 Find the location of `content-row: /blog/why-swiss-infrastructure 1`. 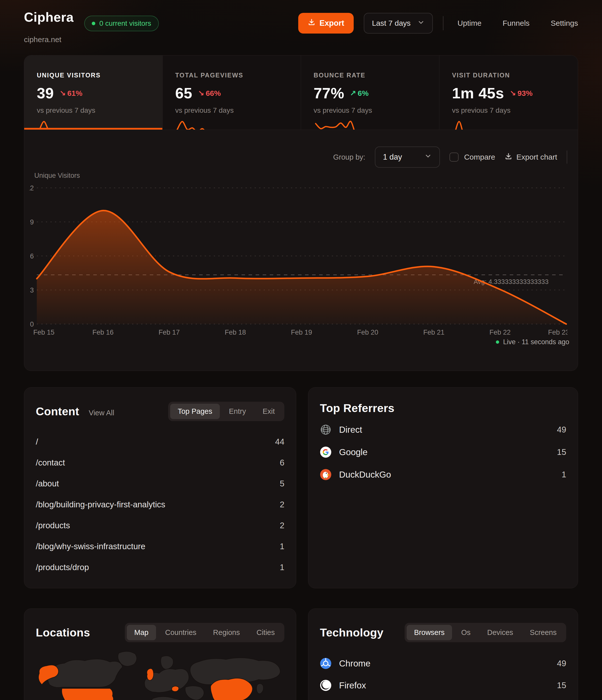

content-row: /blog/why-swiss-infrastructure 1 is located at coordinates (160, 546).